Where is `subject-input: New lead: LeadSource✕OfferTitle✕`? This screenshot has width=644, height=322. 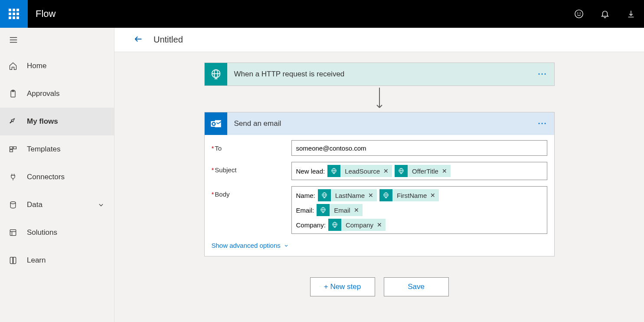 subject-input: New lead: LeadSource✕OfferTitle✕ is located at coordinates (419, 171).